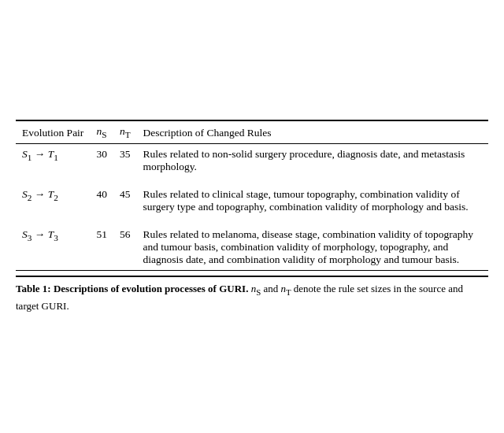 The image size is (504, 433). Describe the element at coordinates (252, 161) in the screenshot. I see `table-row: S1 → T1 30 35 Rules related to non-solid…` at that location.